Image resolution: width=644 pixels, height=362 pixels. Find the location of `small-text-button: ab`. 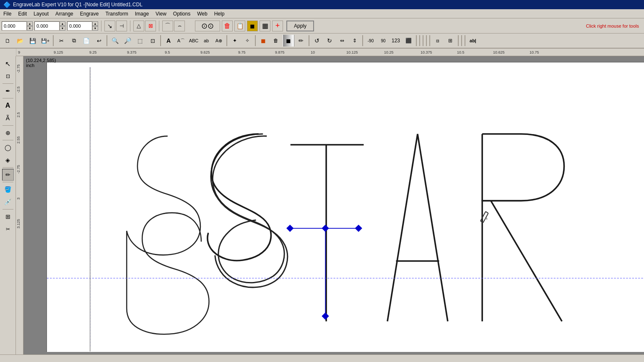

small-text-button: ab is located at coordinates (206, 41).